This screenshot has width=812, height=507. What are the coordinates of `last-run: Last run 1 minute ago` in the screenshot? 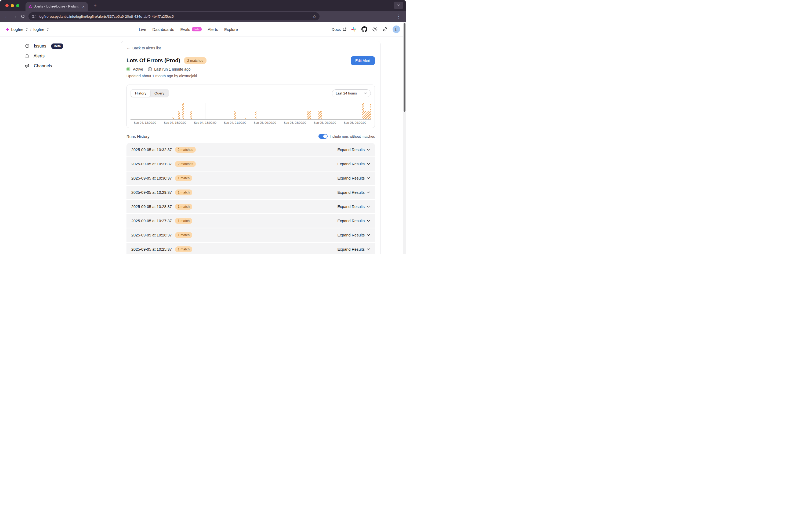 It's located at (169, 69).